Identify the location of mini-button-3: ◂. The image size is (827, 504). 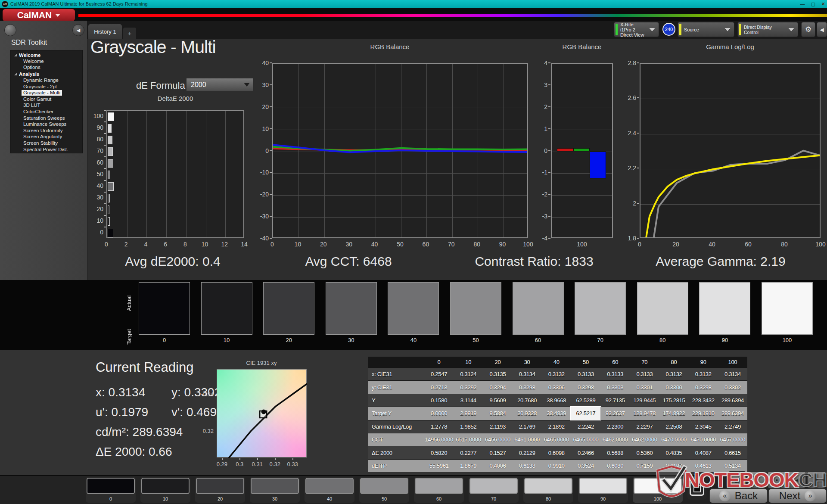
(797, 480).